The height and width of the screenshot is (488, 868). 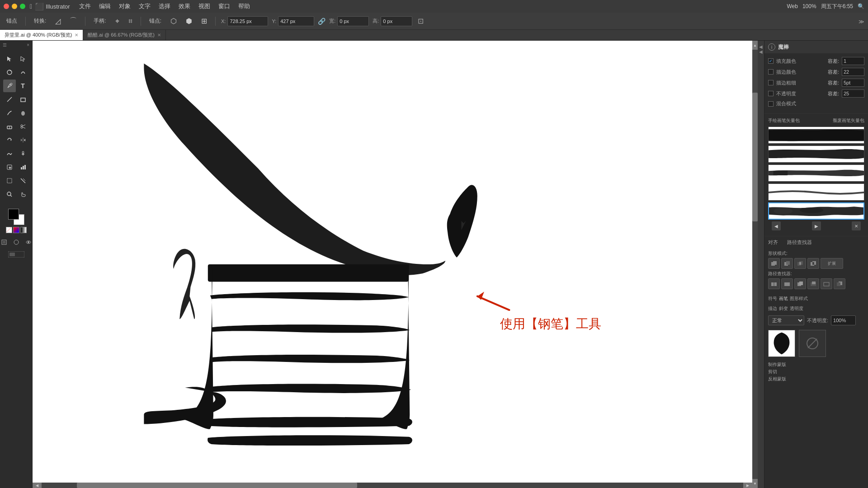 What do you see at coordinates (776, 226) in the screenshot?
I see `panel-back-btn: ◀` at bounding box center [776, 226].